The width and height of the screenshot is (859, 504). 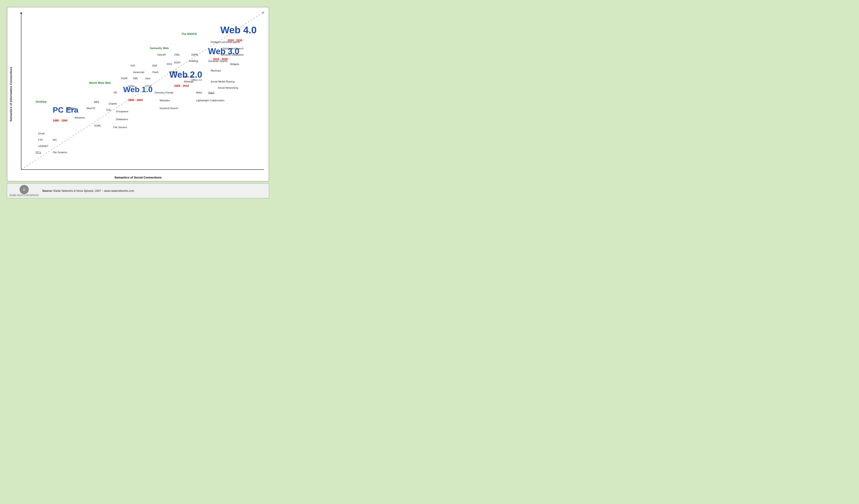 What do you see at coordinates (124, 78) in the screenshot?
I see `soap-label: SOAP` at bounding box center [124, 78].